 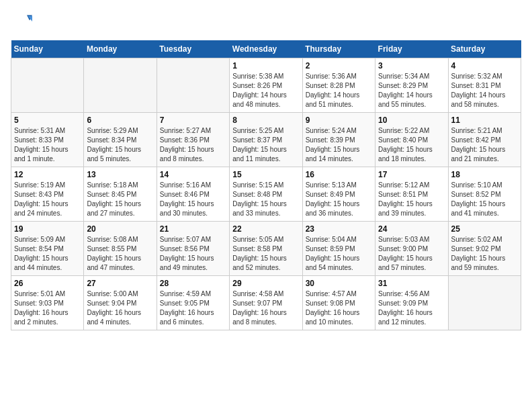 I want to click on day-cell: 17Sunrise: 5:12 AMSunset: 8:51 PMDayligh…, so click(x=412, y=195).